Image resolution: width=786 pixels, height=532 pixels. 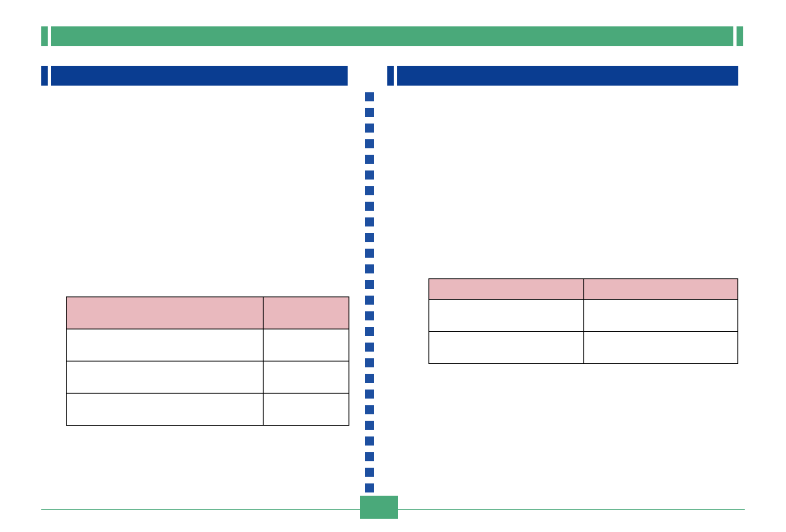 I want to click on right-heading-tick, so click(x=391, y=76).